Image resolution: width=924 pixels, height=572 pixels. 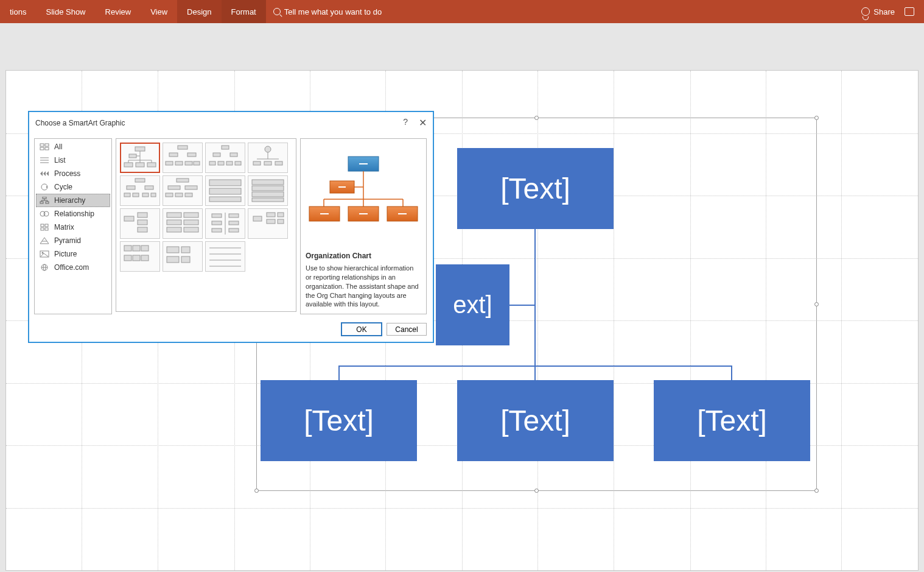 I want to click on category-relationship: Relationship, so click(x=73, y=214).